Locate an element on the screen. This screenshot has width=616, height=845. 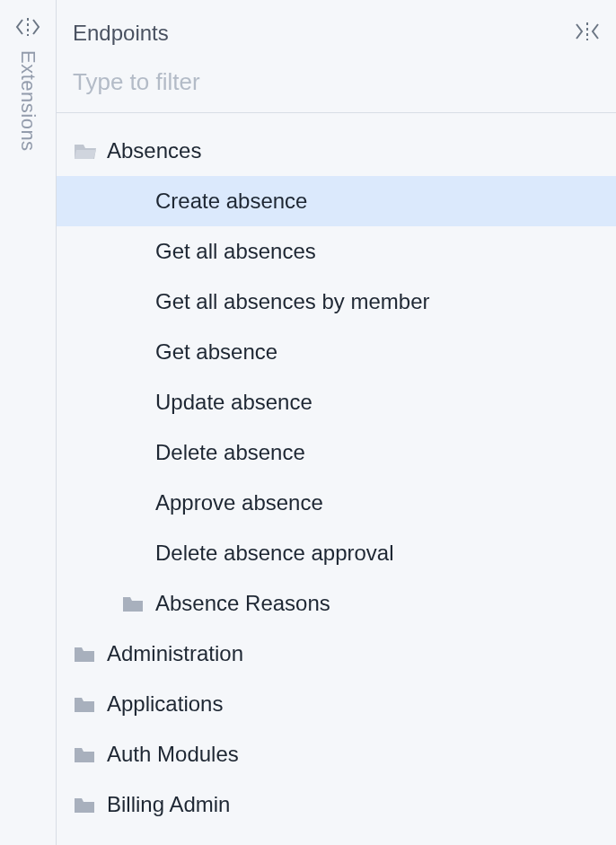
filter-container is located at coordinates (336, 82).